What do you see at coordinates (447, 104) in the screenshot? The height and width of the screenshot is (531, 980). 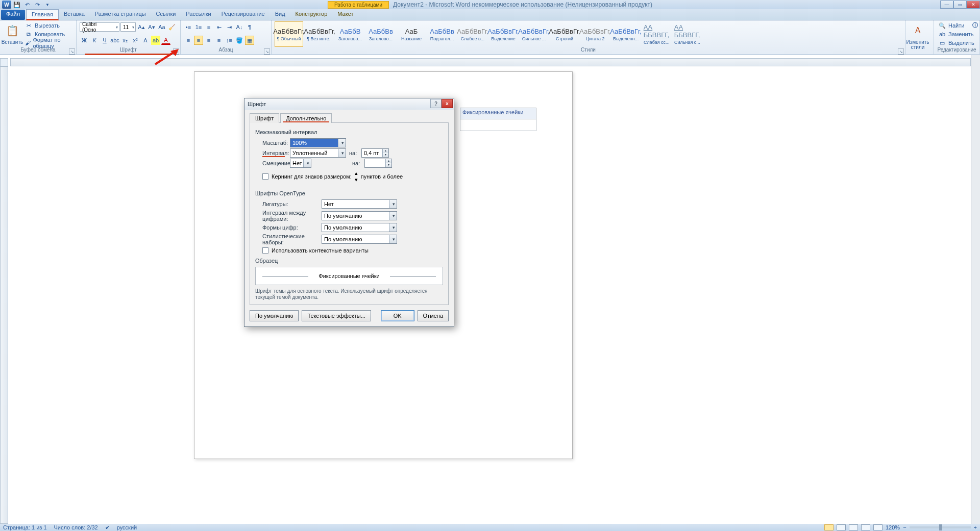 I see `dialog-close-button: ×` at bounding box center [447, 104].